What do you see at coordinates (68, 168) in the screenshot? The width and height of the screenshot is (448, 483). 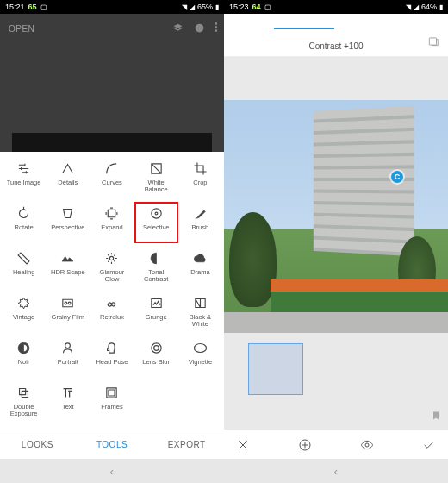 I see `triangle-icon` at bounding box center [68, 168].